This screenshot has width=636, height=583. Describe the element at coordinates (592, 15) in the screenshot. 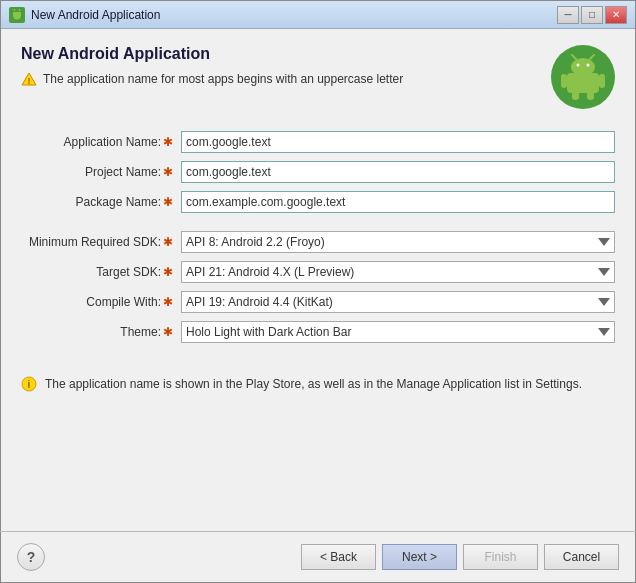

I see `maximize-button: □` at that location.